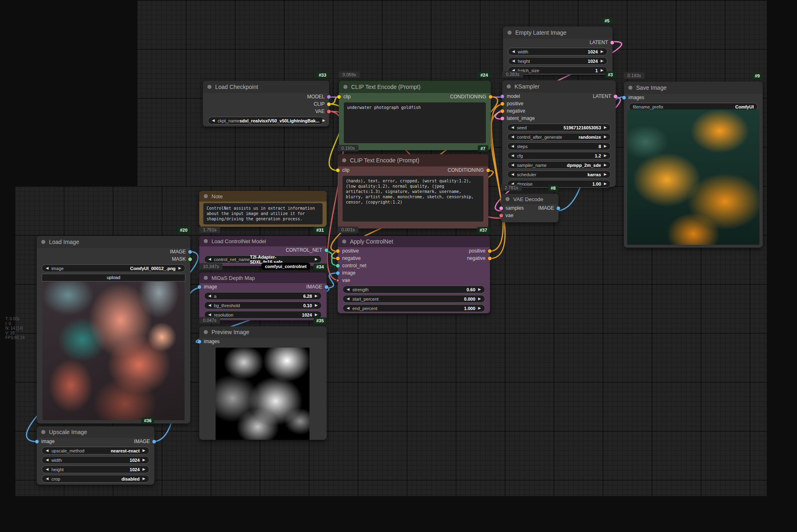  I want to click on node-clip-text-encode-positive: 0.059s #24 CLIP Text Encode (Prompt) cli…, so click(415, 115).